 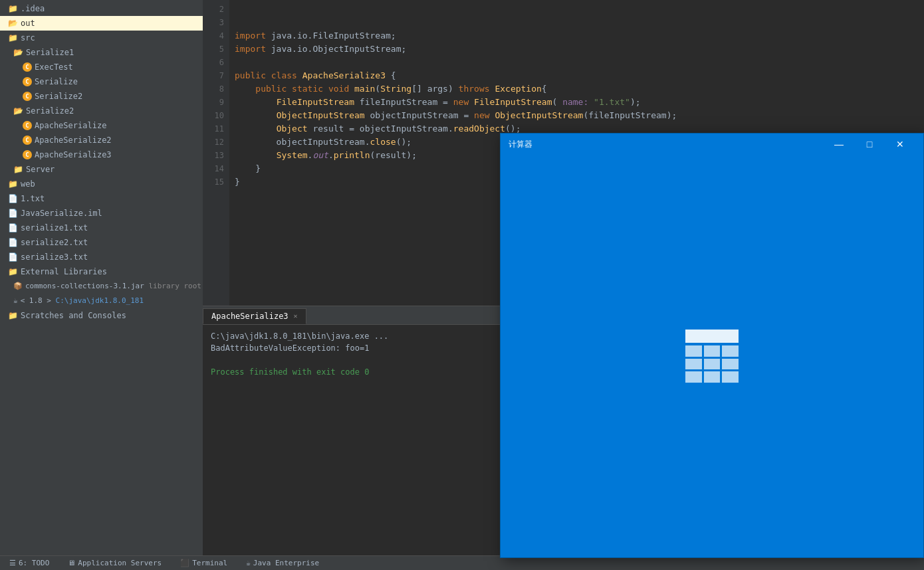 I want to click on sidebar-label: Serialize, so click(x=56, y=82).